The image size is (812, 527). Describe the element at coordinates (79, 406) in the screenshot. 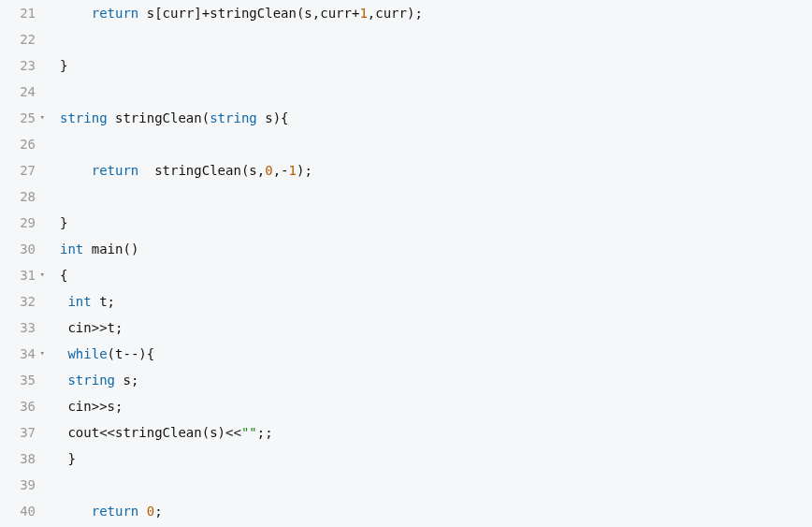

I see `token-ident: cin` at that location.